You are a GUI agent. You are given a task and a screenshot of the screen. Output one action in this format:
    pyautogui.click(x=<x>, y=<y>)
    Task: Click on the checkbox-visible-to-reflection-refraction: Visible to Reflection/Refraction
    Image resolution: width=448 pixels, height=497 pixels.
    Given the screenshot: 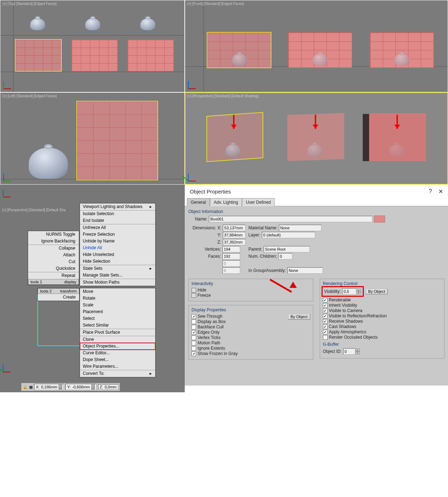 What is the action you would take?
    pyautogui.click(x=382, y=316)
    